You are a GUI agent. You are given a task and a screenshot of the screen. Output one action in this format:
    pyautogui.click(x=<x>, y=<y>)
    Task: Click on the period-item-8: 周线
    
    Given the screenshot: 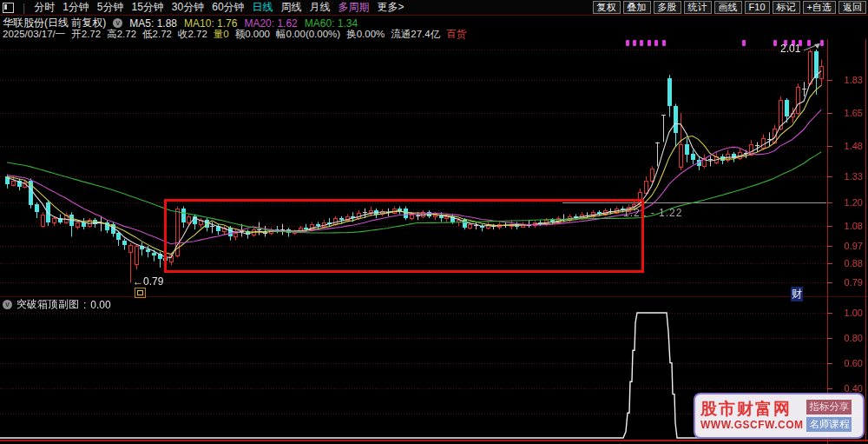 What is the action you would take?
    pyautogui.click(x=292, y=7)
    